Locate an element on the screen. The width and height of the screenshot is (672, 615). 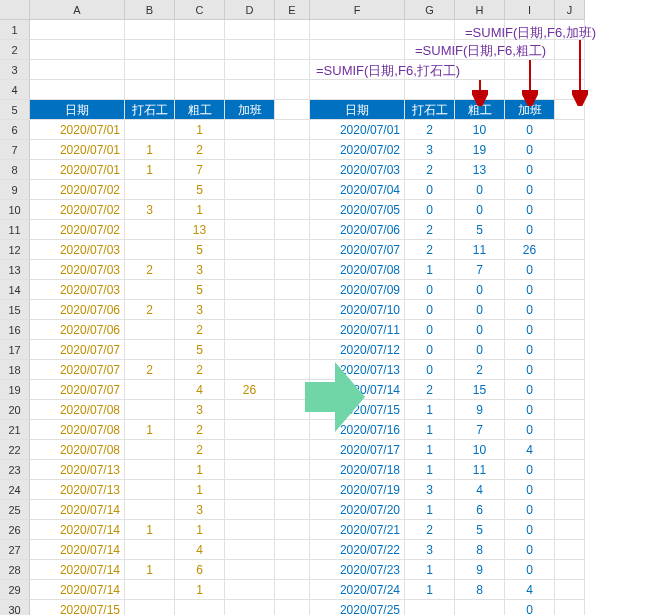
cell: 2020/07/13 is located at coordinates (78, 470).